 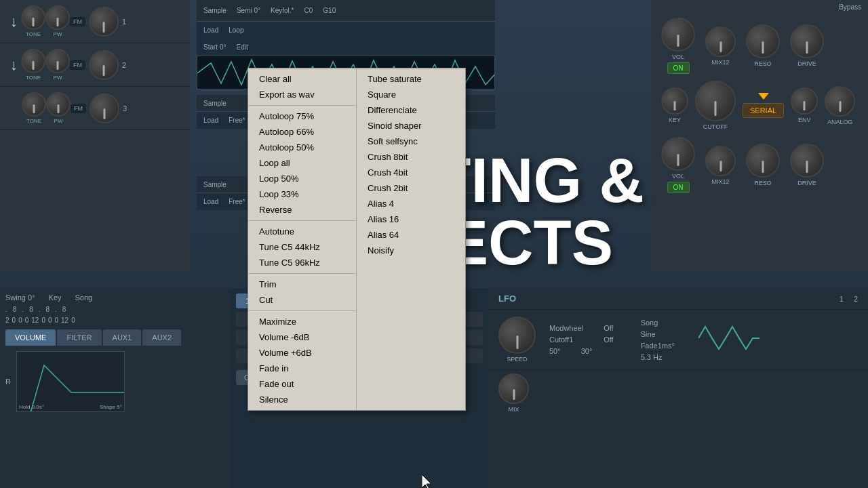 What do you see at coordinates (411, 239) in the screenshot?
I see `menu-column-2: Tube saturate Square Differenciate Sinoi…` at bounding box center [411, 239].